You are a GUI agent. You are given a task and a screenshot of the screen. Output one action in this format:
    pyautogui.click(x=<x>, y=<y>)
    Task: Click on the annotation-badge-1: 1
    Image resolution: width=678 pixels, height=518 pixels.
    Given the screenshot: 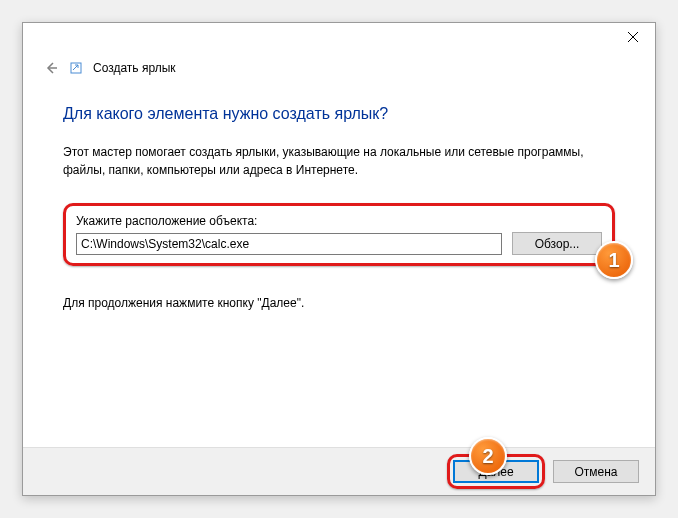 What is the action you would take?
    pyautogui.click(x=614, y=260)
    